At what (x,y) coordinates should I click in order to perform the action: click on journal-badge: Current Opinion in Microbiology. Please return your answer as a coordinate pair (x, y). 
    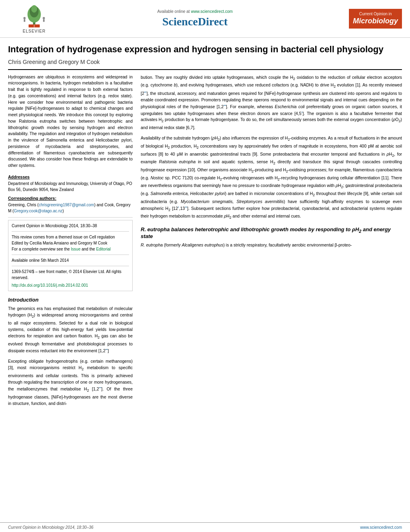
    Looking at the image, I should click on (375, 18).